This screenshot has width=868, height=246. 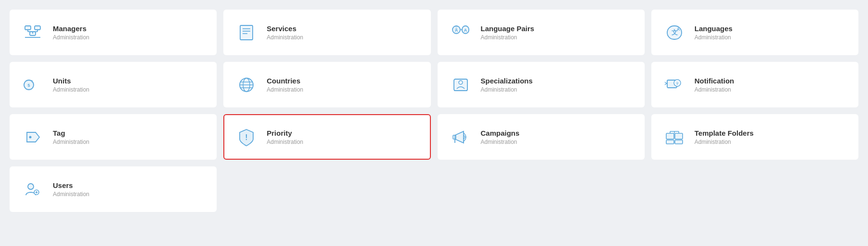 What do you see at coordinates (674, 85) in the screenshot?
I see `notification-icon: !` at bounding box center [674, 85].